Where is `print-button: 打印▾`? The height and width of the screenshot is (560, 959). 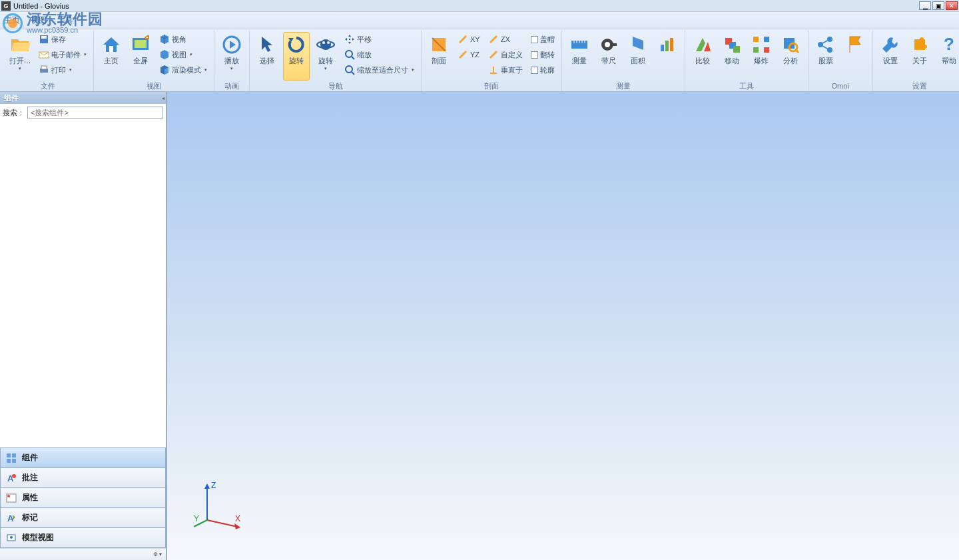 print-button: 打印▾ is located at coordinates (63, 70).